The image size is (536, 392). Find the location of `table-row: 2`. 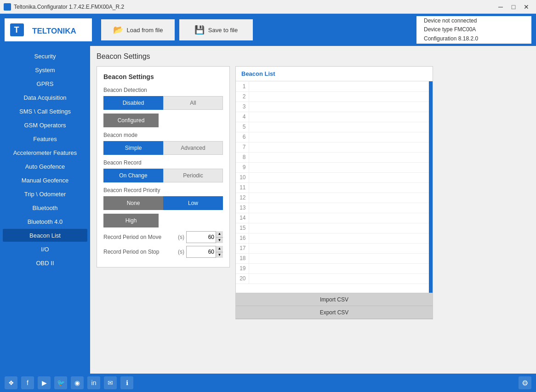

table-row: 2 is located at coordinates (332, 97).